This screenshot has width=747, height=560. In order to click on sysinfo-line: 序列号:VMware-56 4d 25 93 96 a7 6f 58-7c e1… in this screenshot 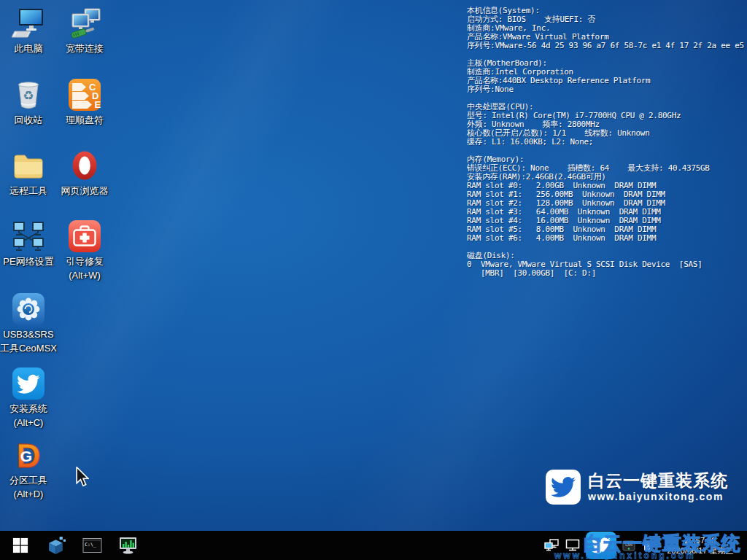, I will do `click(605, 46)`.